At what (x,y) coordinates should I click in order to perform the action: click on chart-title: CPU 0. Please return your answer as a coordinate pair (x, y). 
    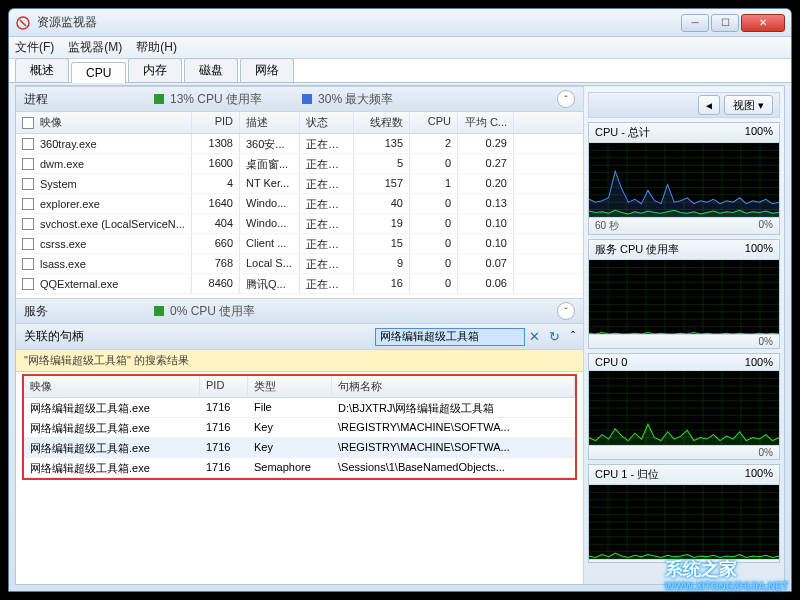
    Looking at the image, I should click on (611, 362).